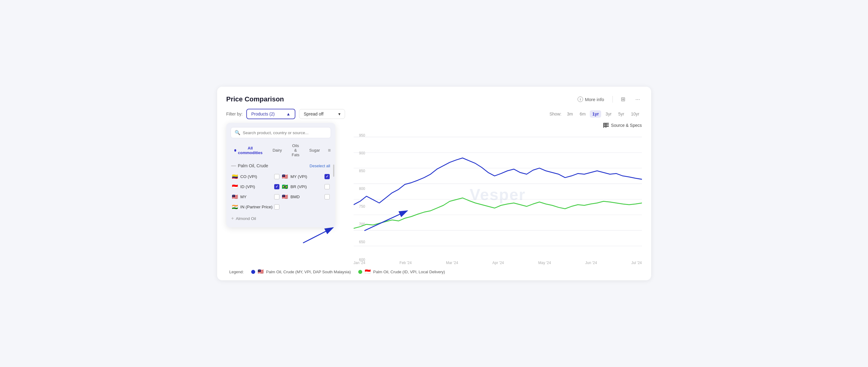  I want to click on more-options-button: ···, so click(638, 100).